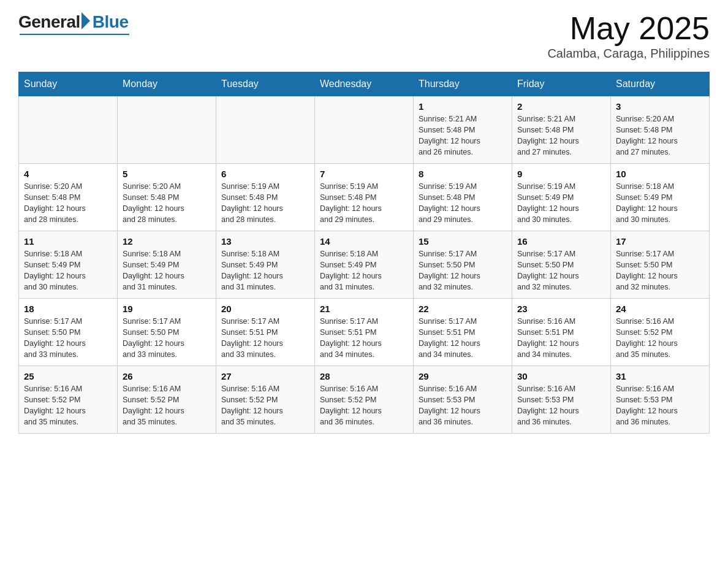  I want to click on day-number: 20, so click(265, 309).